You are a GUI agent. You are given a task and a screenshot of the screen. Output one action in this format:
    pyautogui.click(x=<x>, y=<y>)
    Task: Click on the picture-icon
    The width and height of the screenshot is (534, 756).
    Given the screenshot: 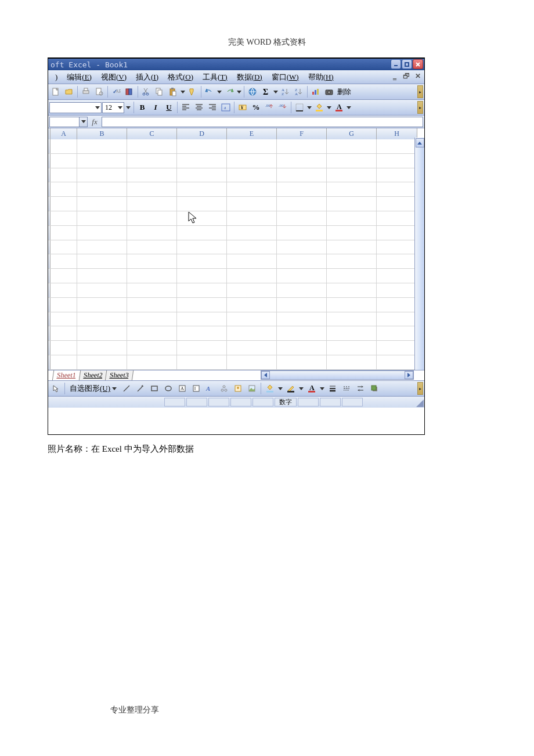 What is the action you would take?
    pyautogui.click(x=252, y=388)
    